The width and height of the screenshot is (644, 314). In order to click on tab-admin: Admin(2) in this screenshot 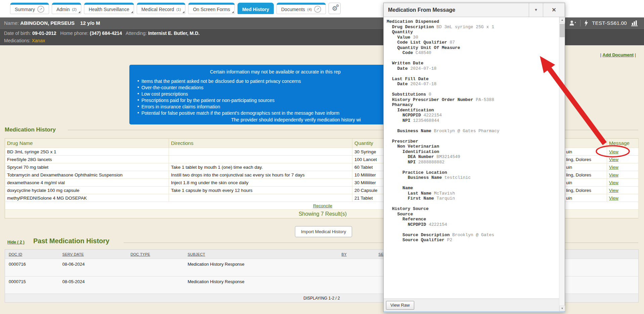, I will do `click(67, 8)`.